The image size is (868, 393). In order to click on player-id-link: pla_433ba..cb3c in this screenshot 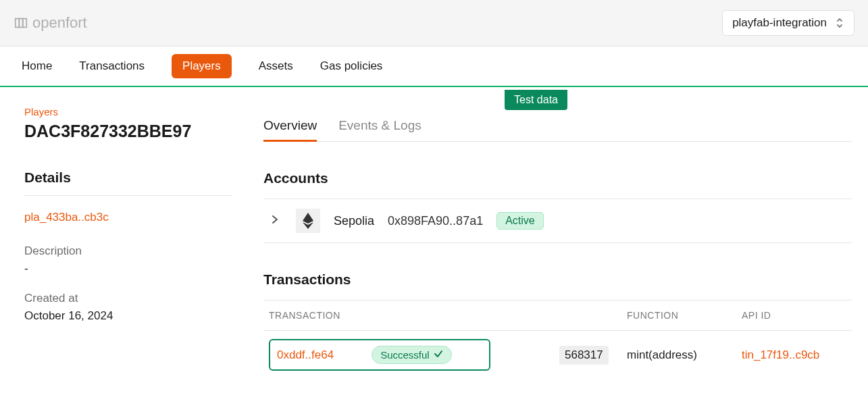, I will do `click(128, 217)`.